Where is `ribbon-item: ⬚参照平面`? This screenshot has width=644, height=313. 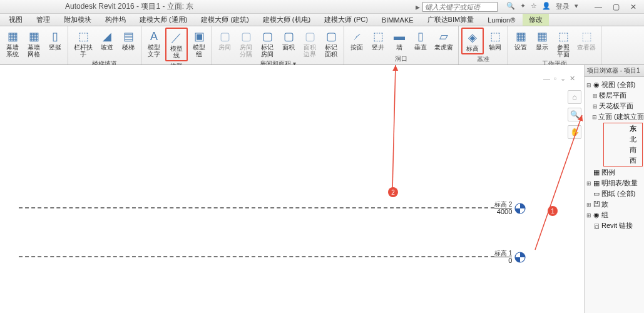
ribbon-item: ⬚参照平面 is located at coordinates (563, 43).